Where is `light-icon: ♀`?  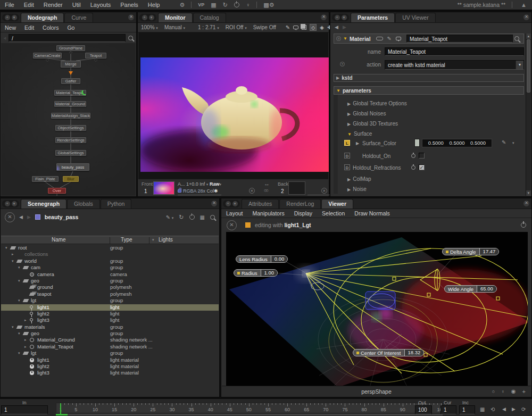 light-icon: ♀ is located at coordinates (503, 392).